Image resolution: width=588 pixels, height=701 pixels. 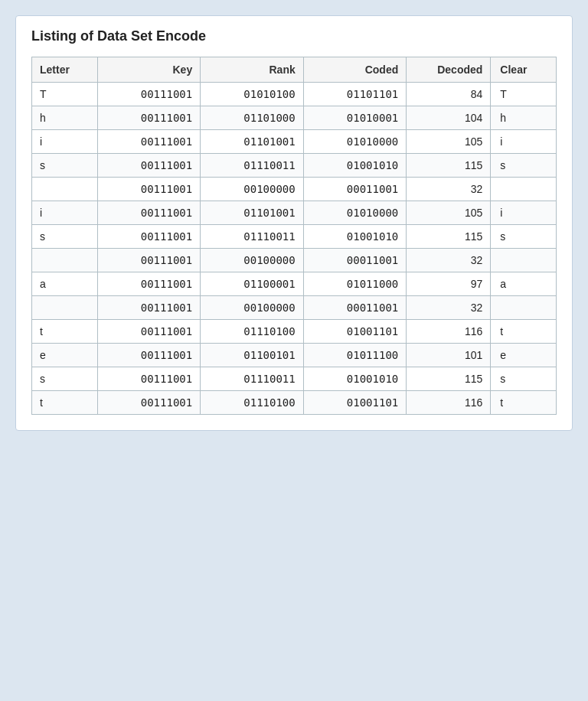 I want to click on col-header-rank: Rank, so click(x=253, y=70).